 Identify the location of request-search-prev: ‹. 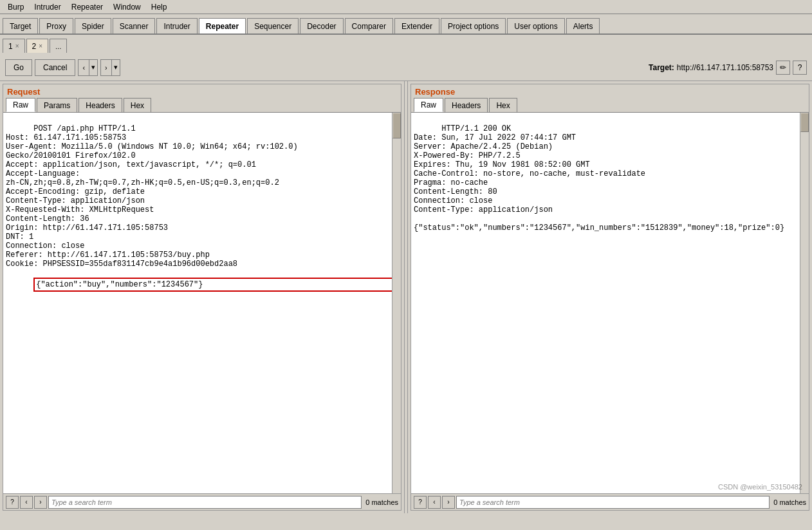
(26, 502).